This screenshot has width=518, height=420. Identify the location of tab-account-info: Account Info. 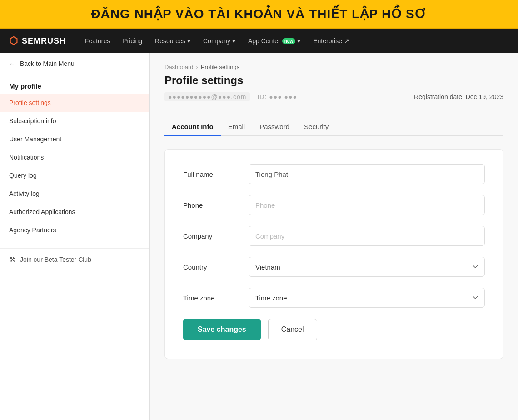
(193, 127).